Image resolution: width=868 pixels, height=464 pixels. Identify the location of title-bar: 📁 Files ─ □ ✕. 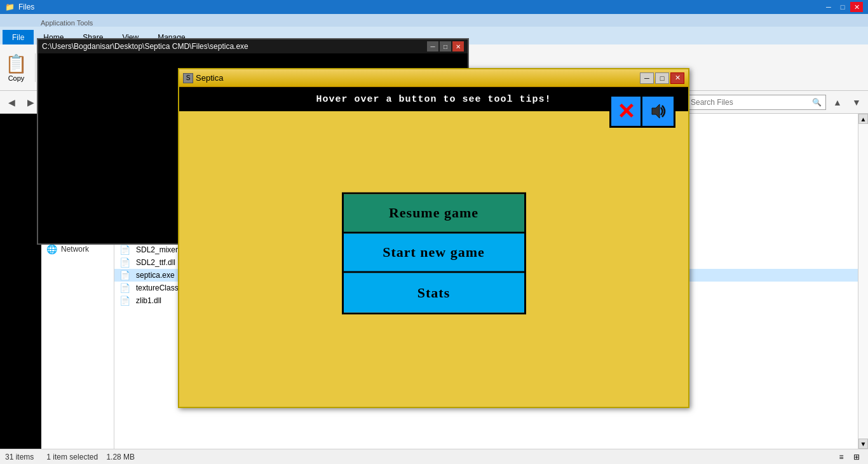
(434, 7).